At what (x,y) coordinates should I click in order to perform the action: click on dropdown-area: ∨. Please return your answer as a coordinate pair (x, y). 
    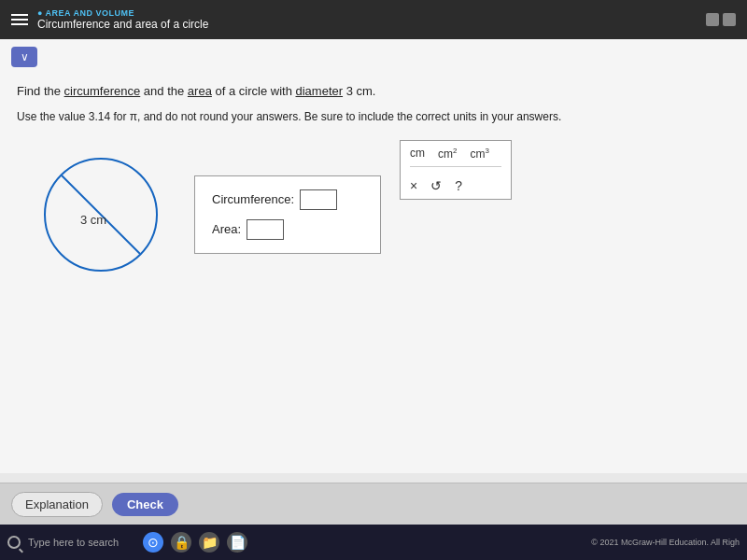
    Looking at the image, I should click on (374, 57).